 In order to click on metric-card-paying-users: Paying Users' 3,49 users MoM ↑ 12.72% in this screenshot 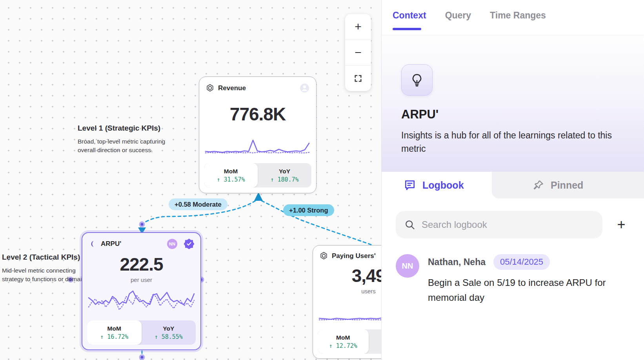, I will do `click(347, 302)`.